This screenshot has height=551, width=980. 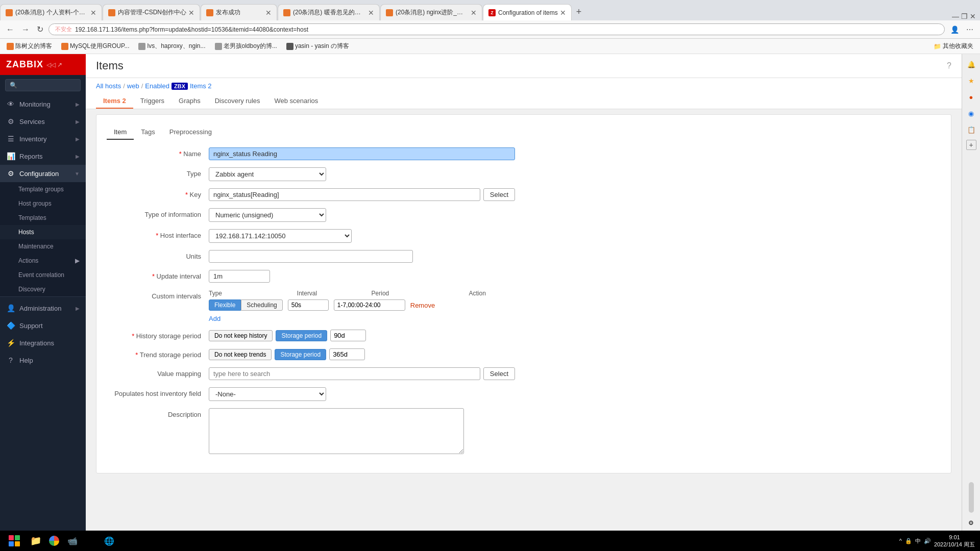 I want to click on sidebar-item-template-groups: Template groups, so click(x=43, y=189).